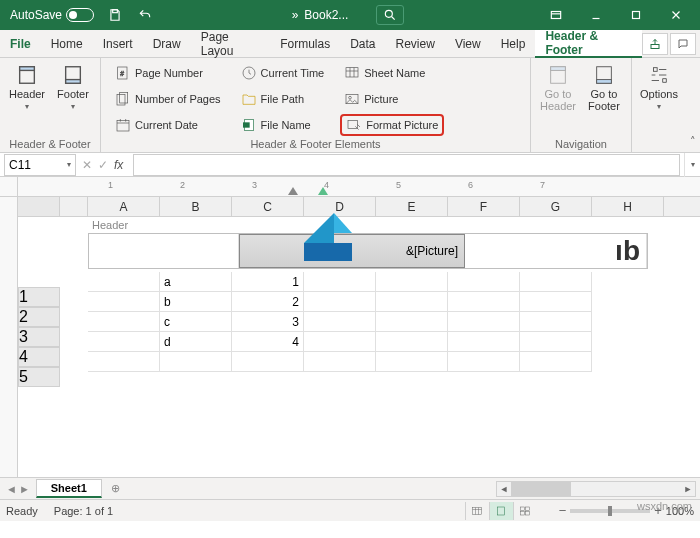 The width and height of the screenshot is (700, 538). I want to click on cell-b3: c, so click(196, 322).